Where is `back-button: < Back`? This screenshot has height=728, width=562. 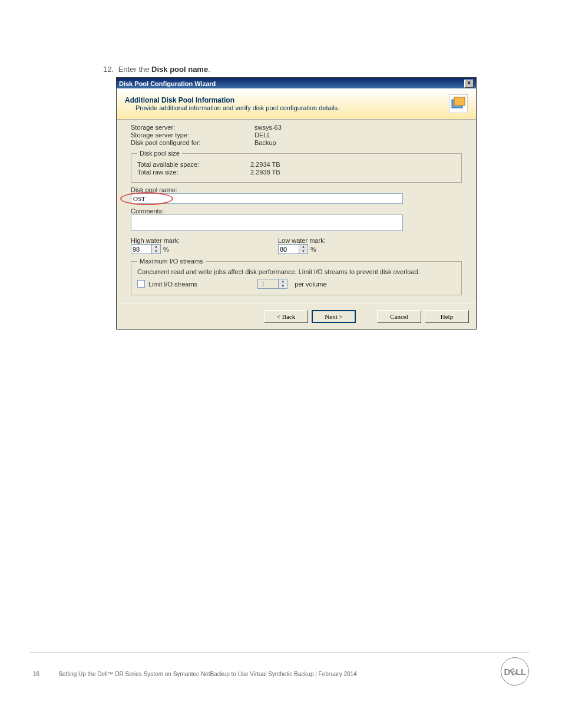
back-button: < Back is located at coordinates (286, 317).